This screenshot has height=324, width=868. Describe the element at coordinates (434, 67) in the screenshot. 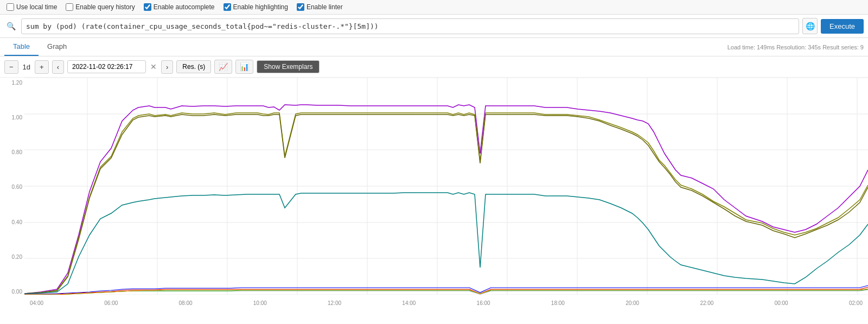

I see `controls-row: − 1d + ‹ ✕ › Res. (s) 📈 📊 Show Exemplars` at that location.